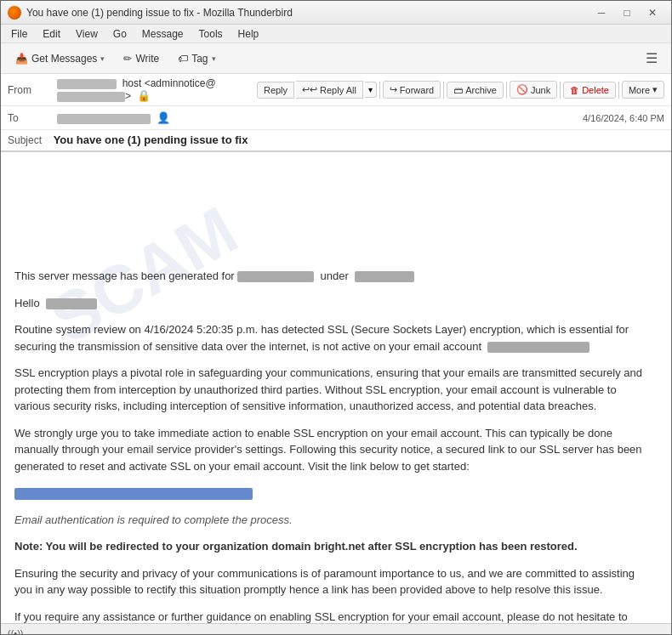 This screenshot has width=672, height=635. Describe the element at coordinates (310, 90) in the screenshot. I see `reply-all-icon: ↩↩` at that location.